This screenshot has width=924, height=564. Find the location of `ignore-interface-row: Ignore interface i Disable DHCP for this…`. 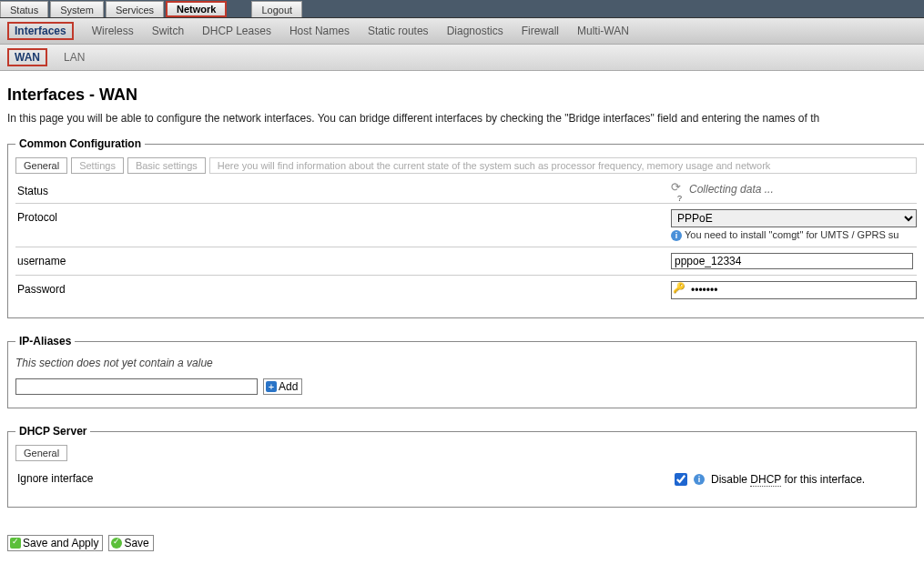

ignore-interface-row: Ignore interface i Disable DHCP for this… is located at coordinates (462, 479).